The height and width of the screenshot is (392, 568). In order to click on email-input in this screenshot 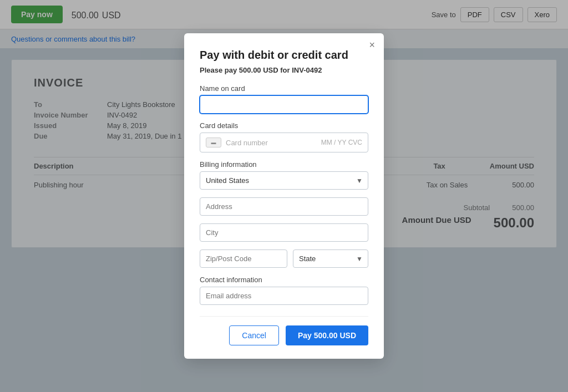, I will do `click(284, 296)`.